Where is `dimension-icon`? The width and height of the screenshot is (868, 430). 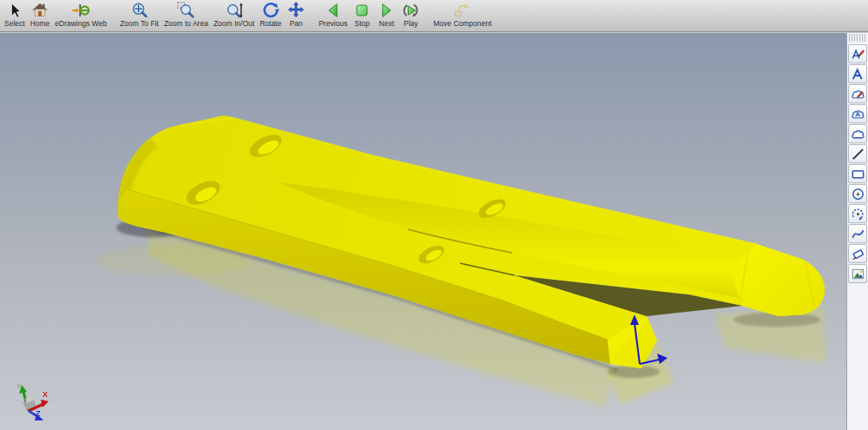 dimension-icon is located at coordinates (858, 254).